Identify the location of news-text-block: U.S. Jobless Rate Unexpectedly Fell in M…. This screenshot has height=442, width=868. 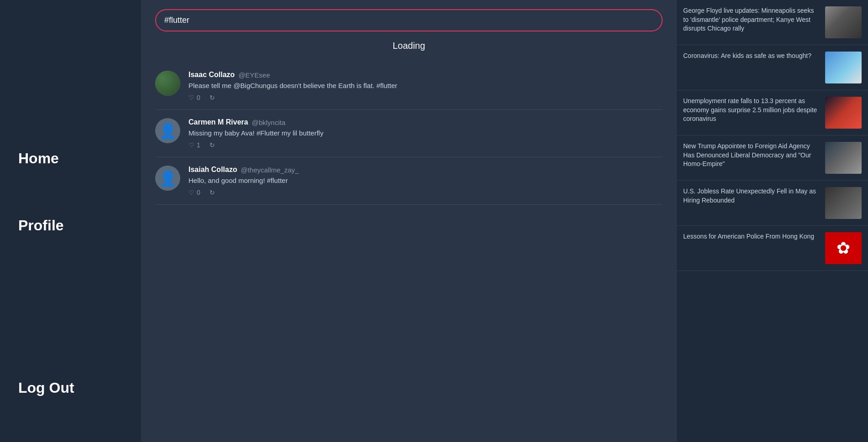
(752, 203).